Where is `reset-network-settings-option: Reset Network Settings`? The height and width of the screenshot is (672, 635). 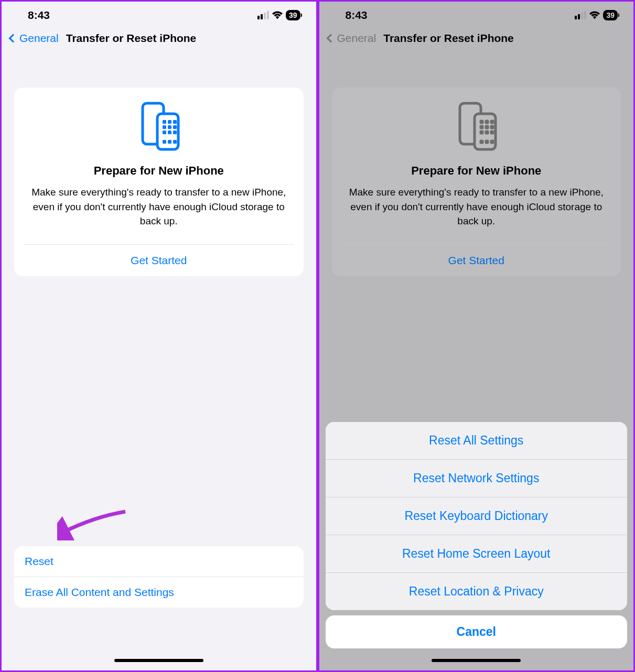 reset-network-settings-option: Reset Network Settings is located at coordinates (477, 479).